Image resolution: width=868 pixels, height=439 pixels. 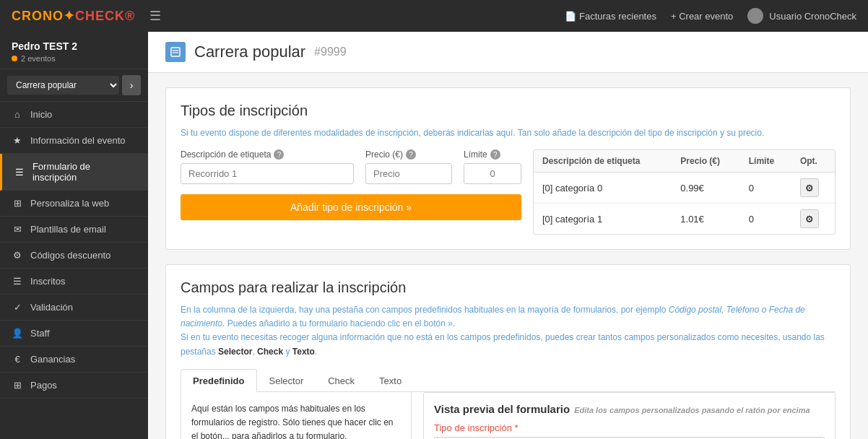 I want to click on facturas-link: 📄 Facturas recientes, so click(x=611, y=16).